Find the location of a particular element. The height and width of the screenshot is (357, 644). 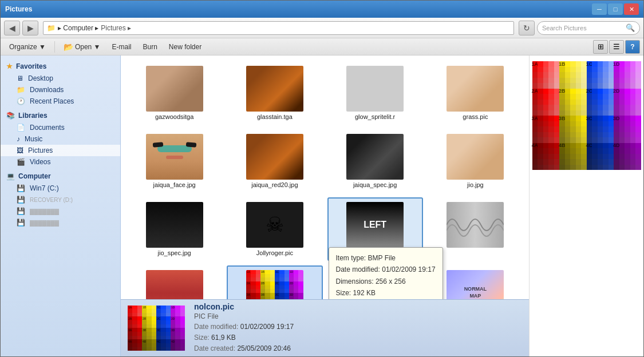

file-item-waves is located at coordinates (475, 229).